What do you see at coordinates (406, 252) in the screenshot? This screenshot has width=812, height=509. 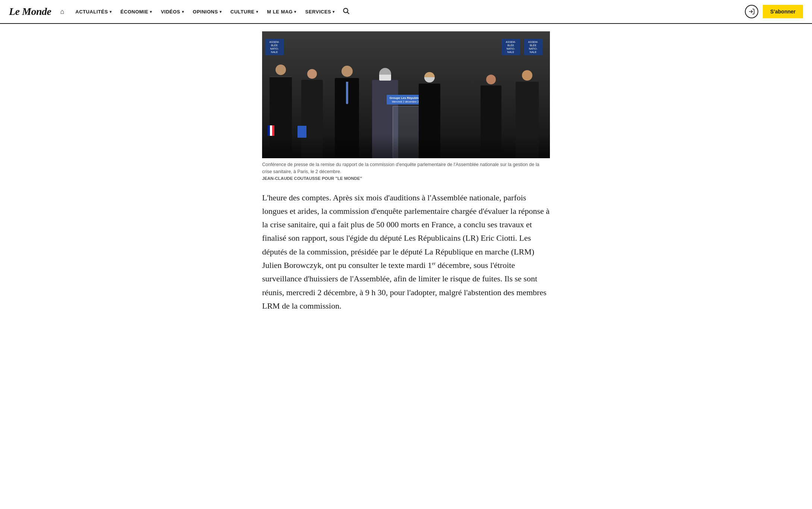 I see `article-body: L'heure des comptes. Après six mois d'au…` at bounding box center [406, 252].